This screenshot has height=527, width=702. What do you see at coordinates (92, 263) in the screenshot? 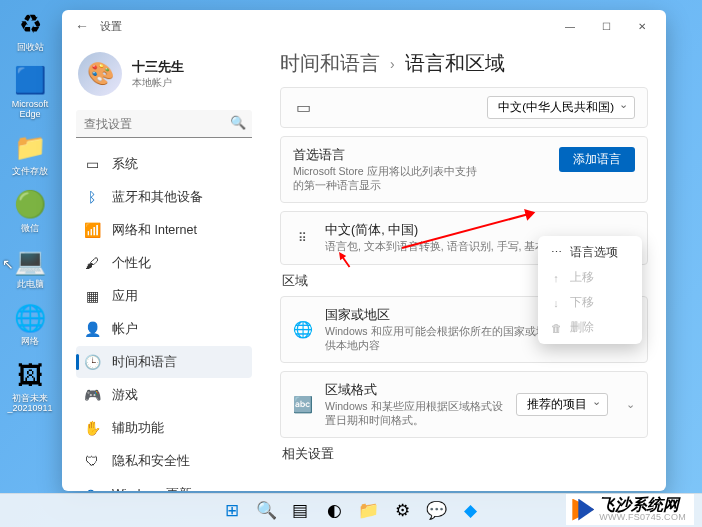
I see `nav-icon: 🖌` at bounding box center [92, 263].